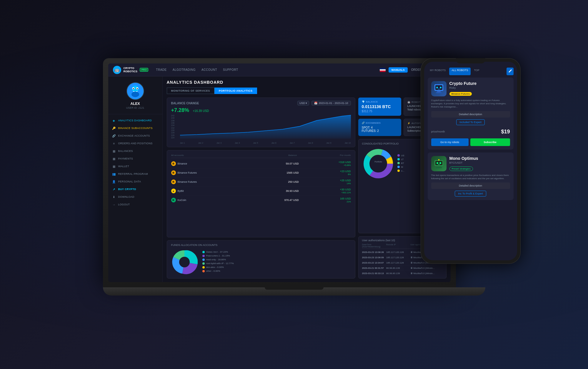 The image size is (588, 369). I want to click on currency-select: USD ▾, so click(304, 103).